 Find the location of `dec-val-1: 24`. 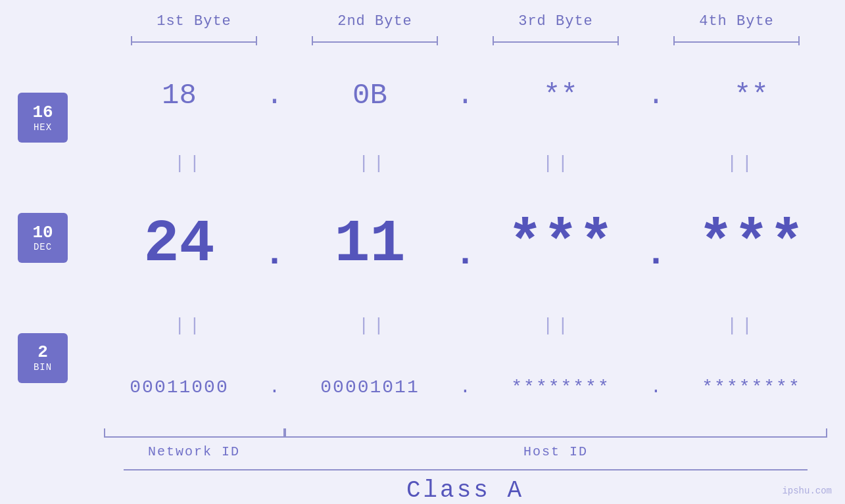

dec-val-1: 24 is located at coordinates (180, 244).